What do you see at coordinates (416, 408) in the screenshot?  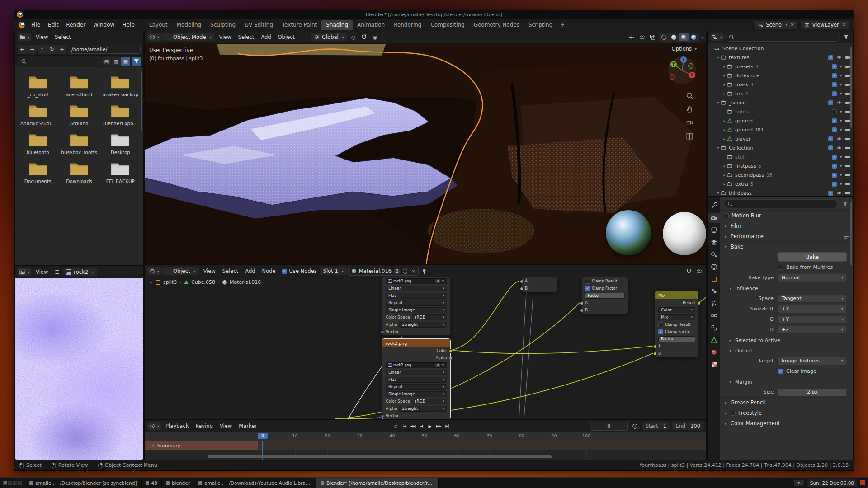 I see `node-row-straight: AlphaStraight▾` at bounding box center [416, 408].